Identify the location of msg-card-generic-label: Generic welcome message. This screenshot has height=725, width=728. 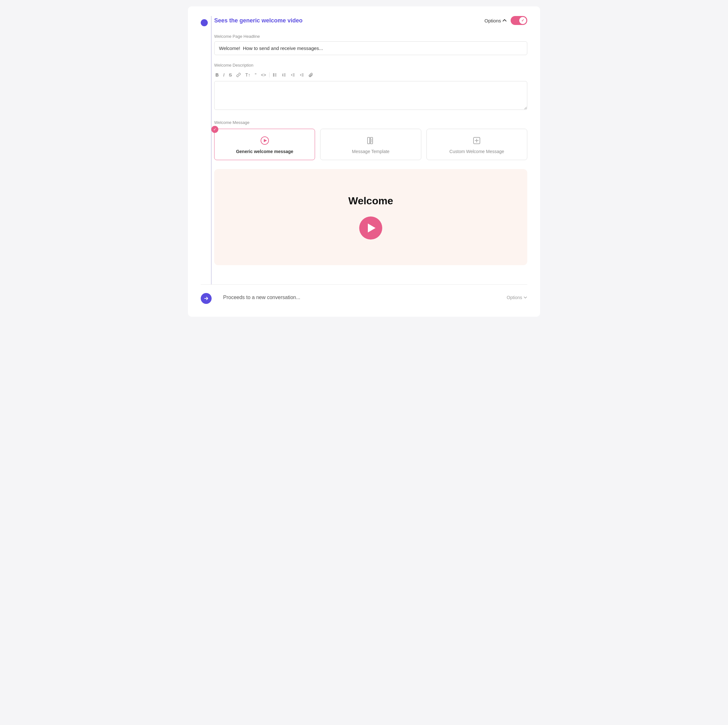
(265, 151).